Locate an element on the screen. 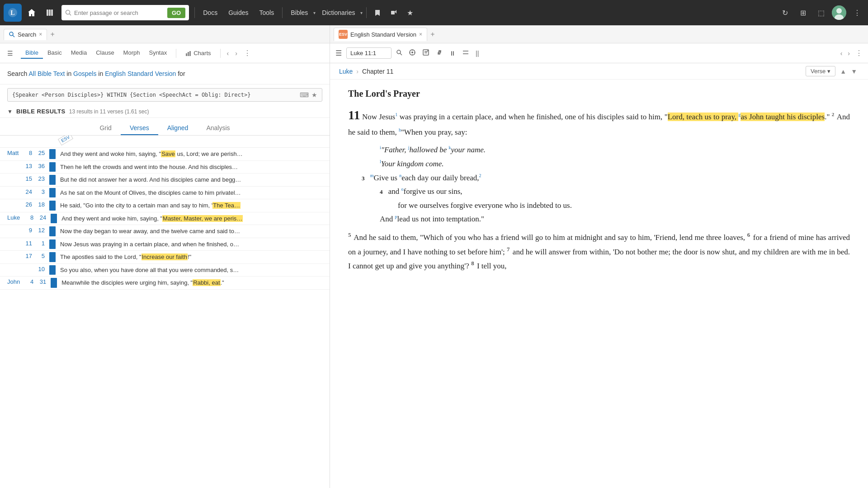 This screenshot has height=488, width=868. nav-home-button is located at coordinates (32, 13).